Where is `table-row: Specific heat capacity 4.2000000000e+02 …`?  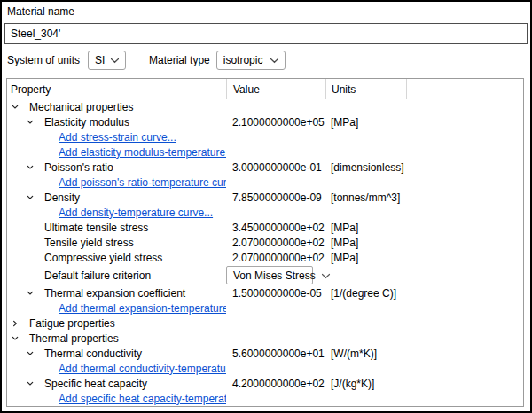 table-row: Specific heat capacity 4.2000000000e+02 … is located at coordinates (265, 383).